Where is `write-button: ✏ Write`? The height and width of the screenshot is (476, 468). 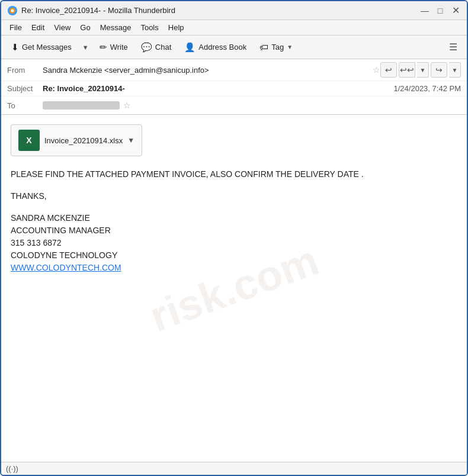 write-button: ✏ Write is located at coordinates (114, 47).